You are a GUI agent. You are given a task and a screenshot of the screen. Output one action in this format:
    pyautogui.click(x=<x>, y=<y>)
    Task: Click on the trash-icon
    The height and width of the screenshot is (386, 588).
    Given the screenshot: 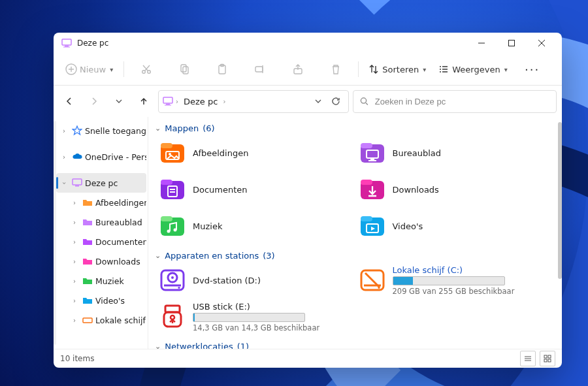 What is the action you would take?
    pyautogui.click(x=336, y=69)
    